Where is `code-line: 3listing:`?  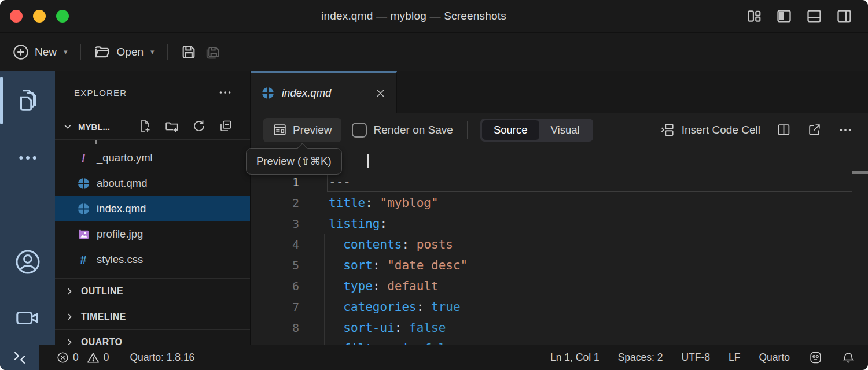
code-line: 3listing: is located at coordinates (559, 224).